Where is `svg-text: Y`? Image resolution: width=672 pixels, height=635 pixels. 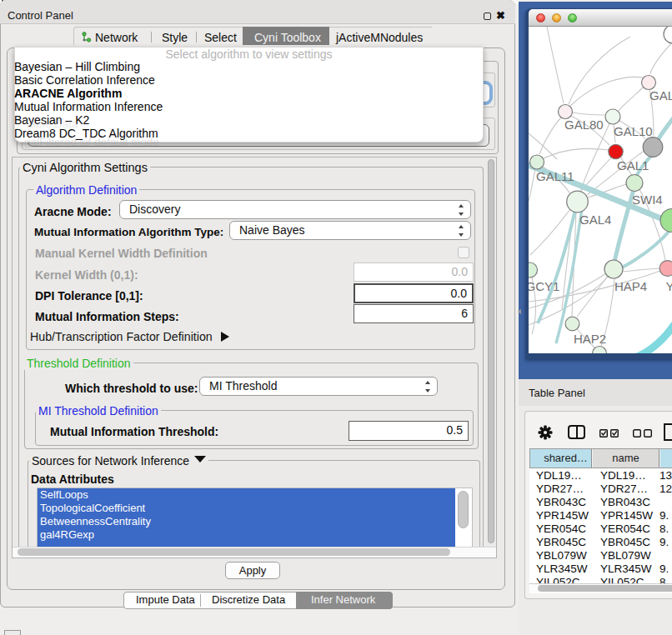
svg-text: Y is located at coordinates (669, 287).